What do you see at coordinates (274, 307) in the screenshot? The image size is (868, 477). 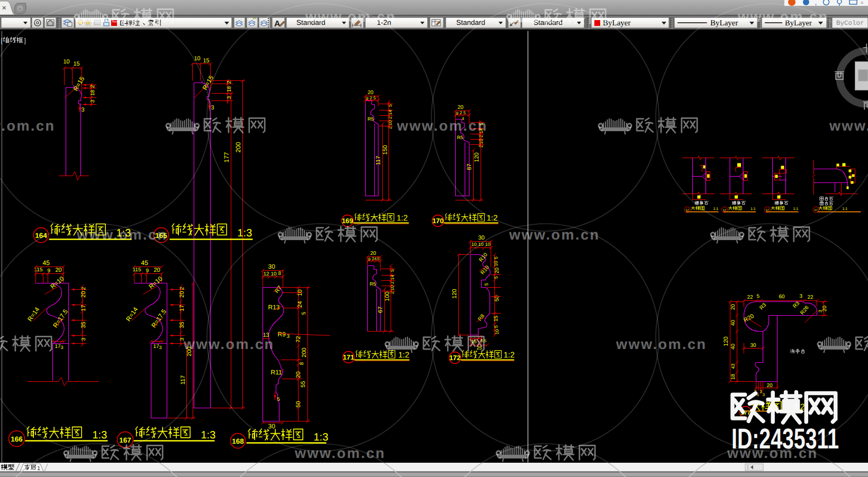 I see `svg-text: R13` at bounding box center [274, 307].